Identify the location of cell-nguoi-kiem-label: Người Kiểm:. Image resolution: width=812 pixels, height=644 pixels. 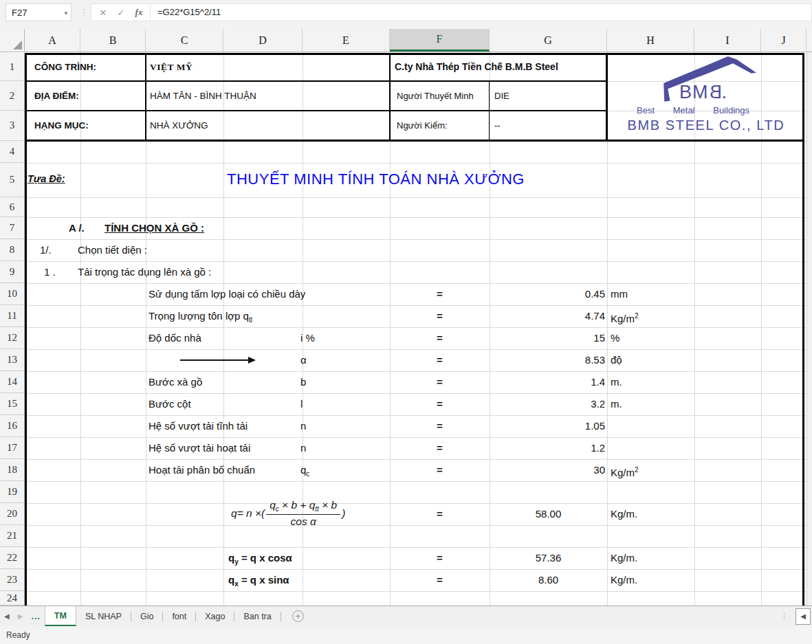
(422, 126).